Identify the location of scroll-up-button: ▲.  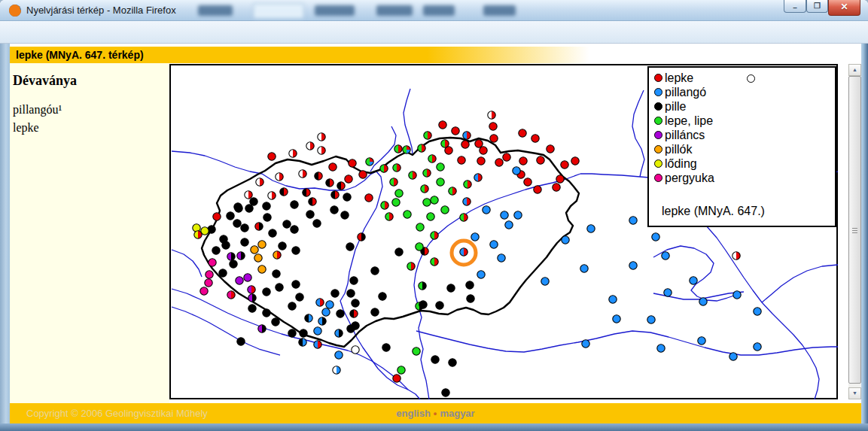
(855, 70).